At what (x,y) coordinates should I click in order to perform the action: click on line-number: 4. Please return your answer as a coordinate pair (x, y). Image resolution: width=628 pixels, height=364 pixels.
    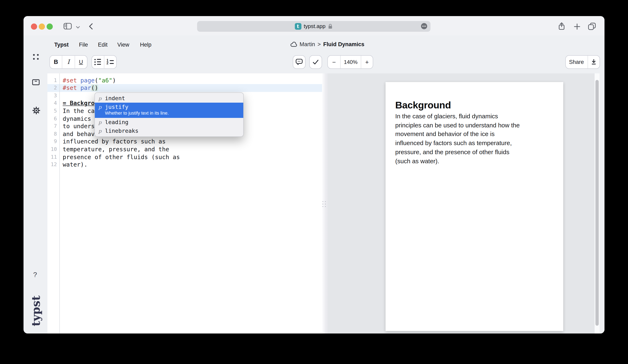
    Looking at the image, I should click on (52, 103).